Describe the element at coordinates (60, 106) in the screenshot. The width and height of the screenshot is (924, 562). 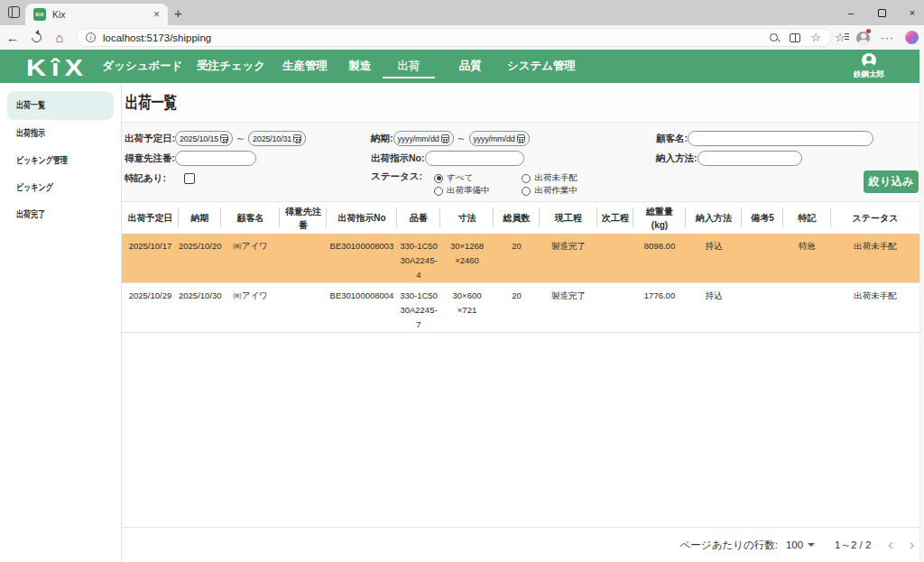
I see `sidebar-item-1: 出荷一覧` at that location.